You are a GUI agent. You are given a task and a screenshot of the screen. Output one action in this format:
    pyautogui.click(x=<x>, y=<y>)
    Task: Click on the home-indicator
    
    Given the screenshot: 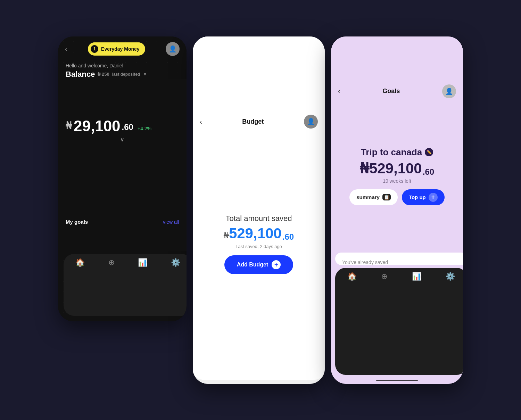 What is the action you would take?
    pyautogui.click(x=397, y=381)
    